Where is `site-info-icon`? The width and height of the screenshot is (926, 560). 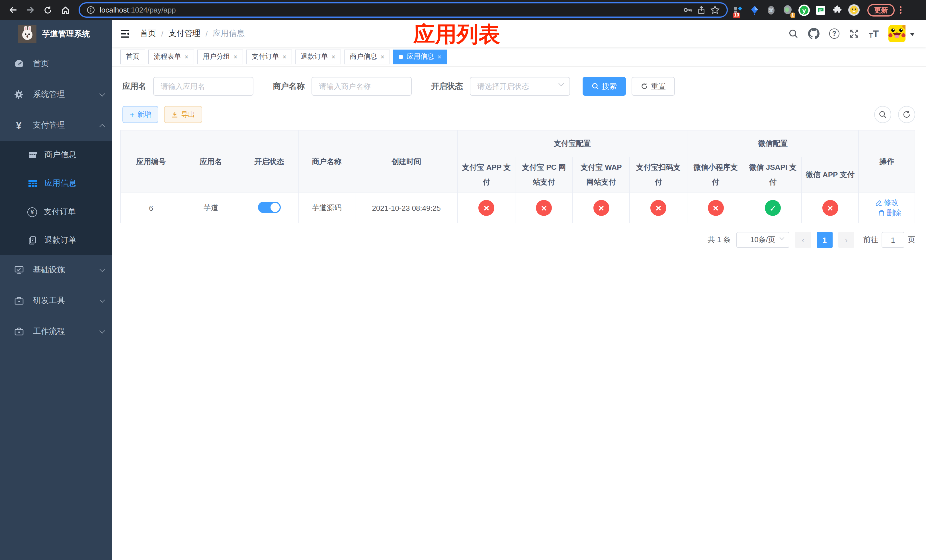
site-info-icon is located at coordinates (91, 10).